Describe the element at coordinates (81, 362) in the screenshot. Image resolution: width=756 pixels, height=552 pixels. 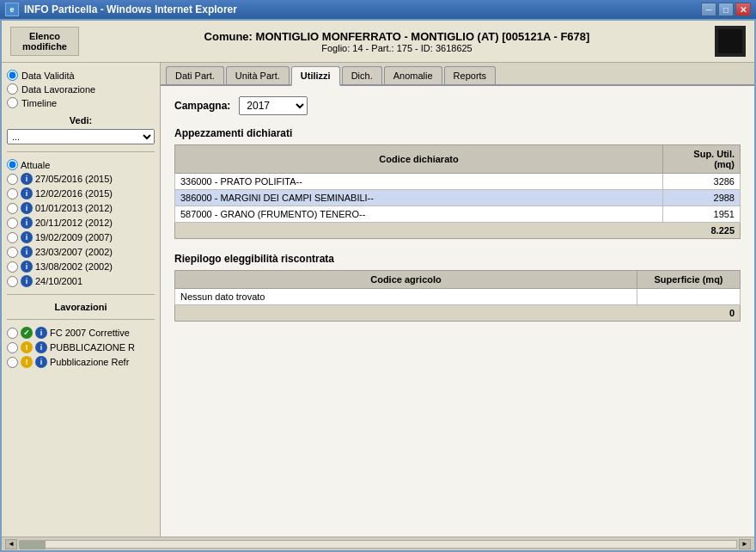
I see `lav-item-3: ! i Pubblicazione Refr` at that location.